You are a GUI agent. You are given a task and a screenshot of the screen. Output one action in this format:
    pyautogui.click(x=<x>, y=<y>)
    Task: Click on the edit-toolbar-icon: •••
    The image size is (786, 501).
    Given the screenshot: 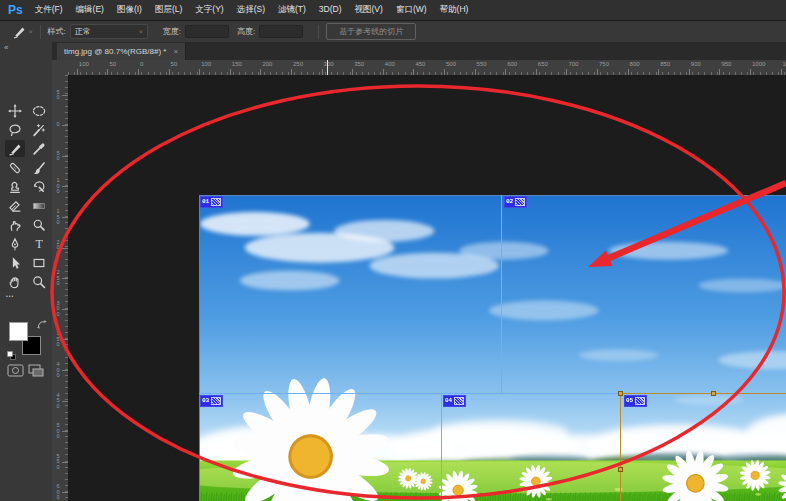 What is the action you would take?
    pyautogui.click(x=10, y=296)
    